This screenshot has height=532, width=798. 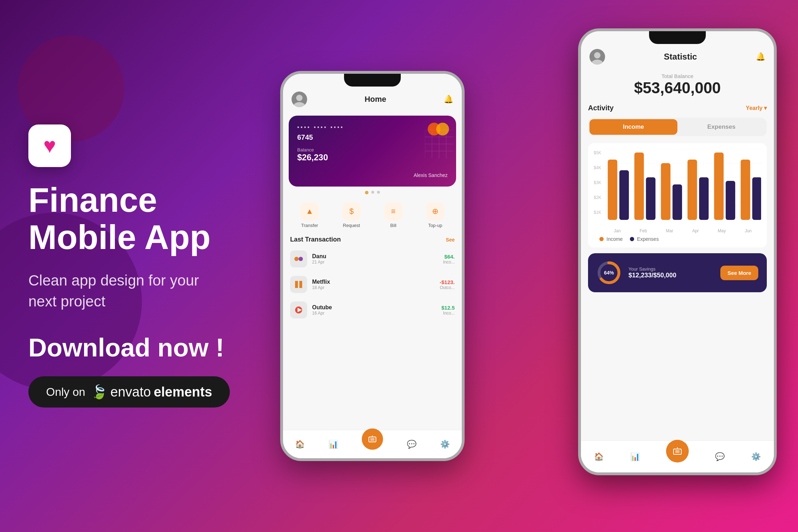 I want to click on yearly-filter-button: Yearly ▾, so click(x=756, y=108).